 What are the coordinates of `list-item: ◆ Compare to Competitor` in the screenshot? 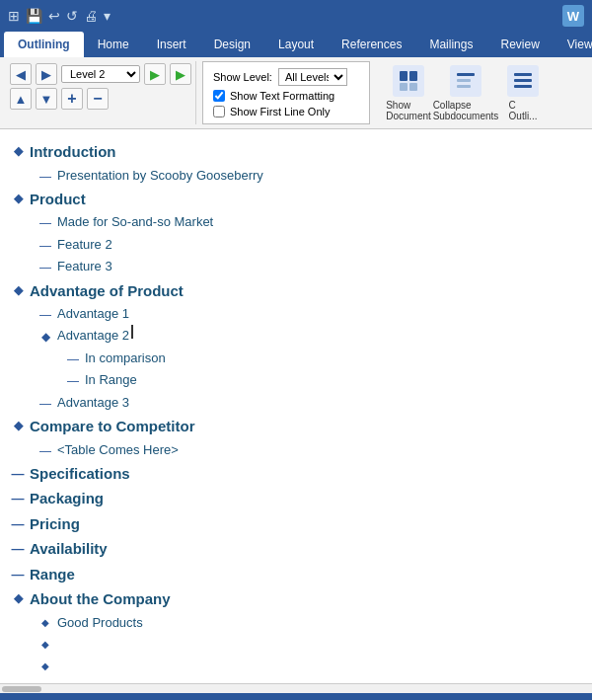 It's located at (293, 427).